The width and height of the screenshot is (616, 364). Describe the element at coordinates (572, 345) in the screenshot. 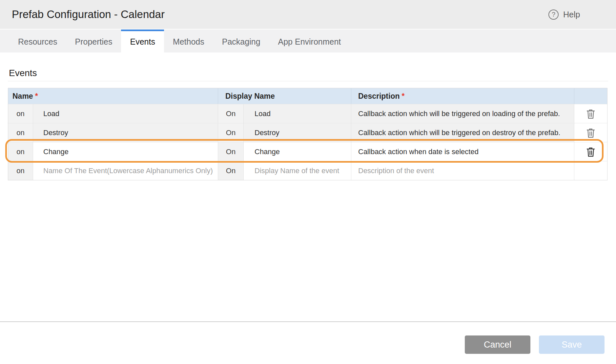

I see `save-button: Save` at that location.